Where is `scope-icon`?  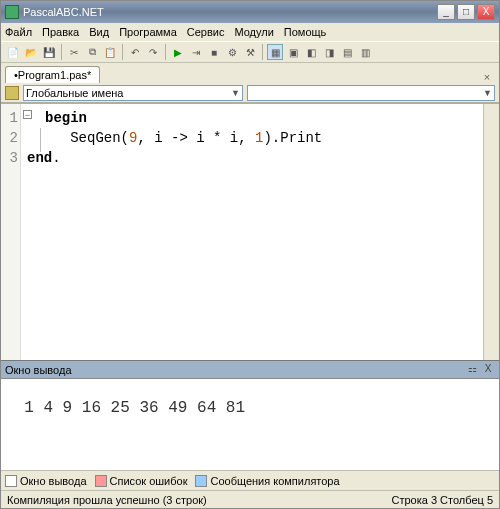 scope-icon is located at coordinates (12, 93).